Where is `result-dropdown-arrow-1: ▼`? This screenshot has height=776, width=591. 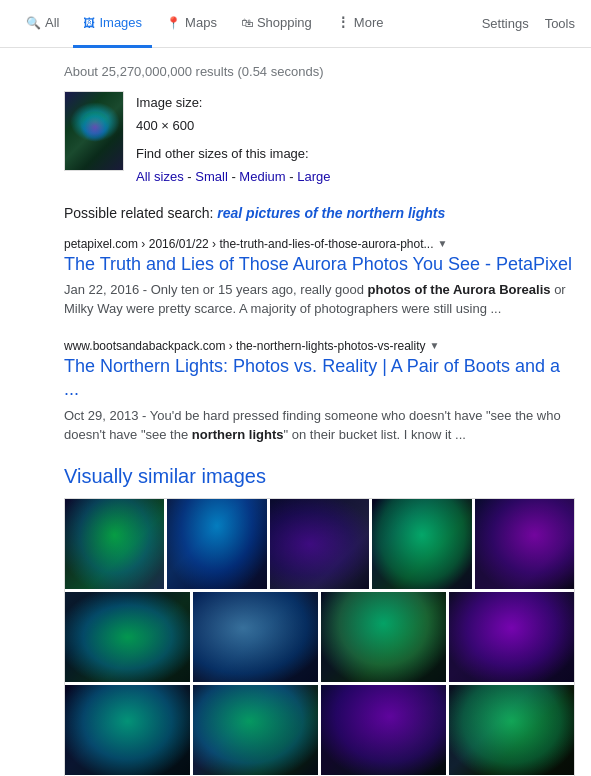
result-dropdown-arrow-1: ▼ is located at coordinates (443, 244).